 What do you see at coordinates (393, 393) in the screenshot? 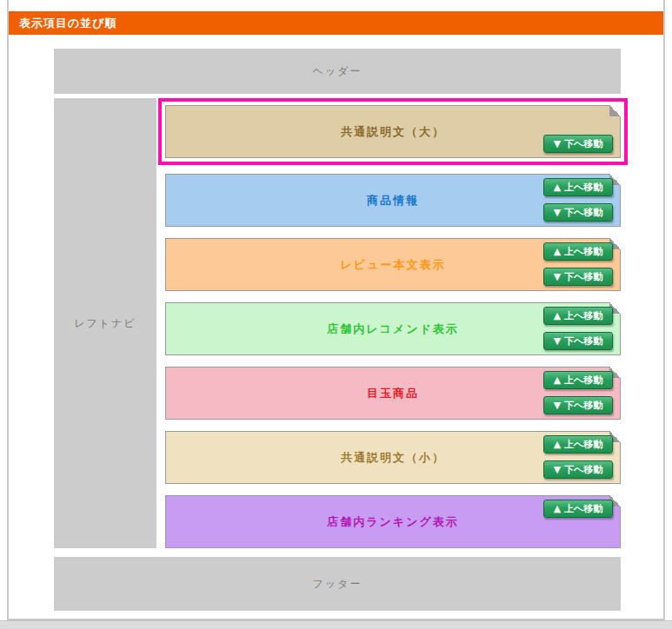
I see `sort-item: 目玉商品 ▲ 上へ移動 ▼ 下へ移動` at bounding box center [393, 393].